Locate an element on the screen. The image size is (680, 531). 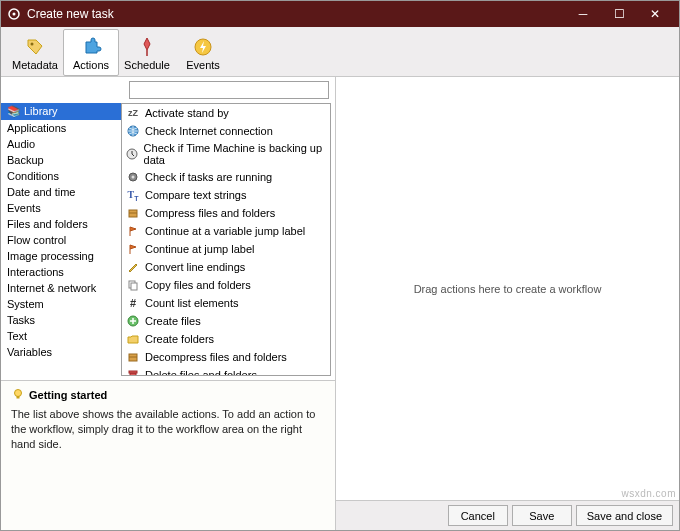
action-label: Activate stand by is located at coordinates (187, 113).